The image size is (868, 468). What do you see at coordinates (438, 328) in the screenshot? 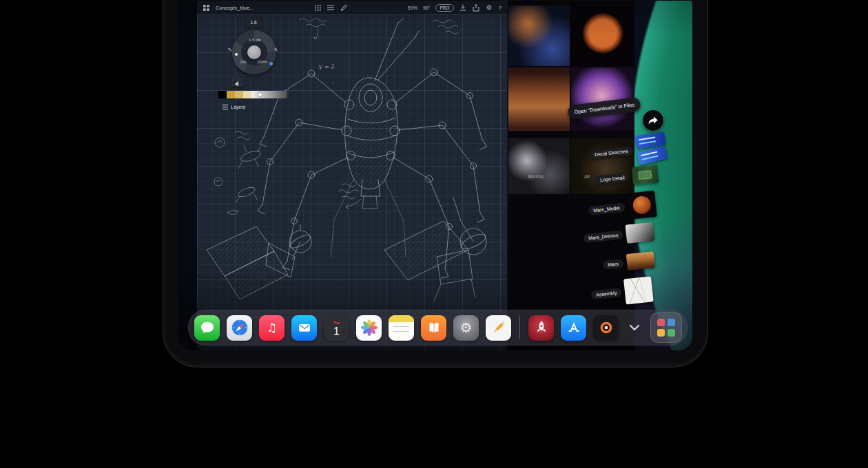
I see `dock: ♫ Tue 1 ⚙` at bounding box center [438, 328].